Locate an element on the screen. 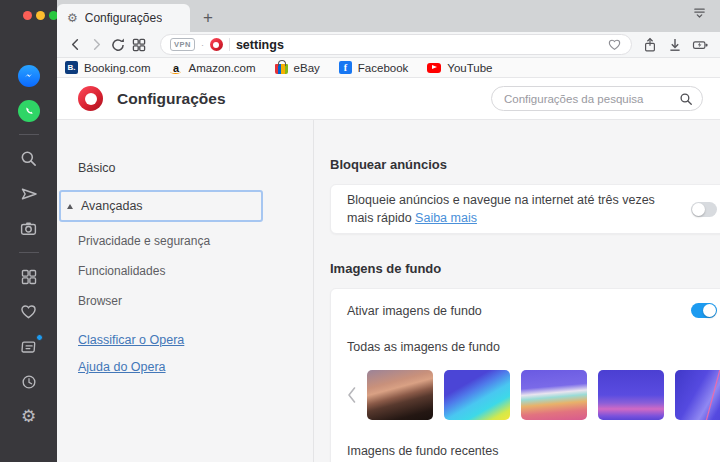 This screenshot has height=462, width=720. personal-news-icon is located at coordinates (29, 347).